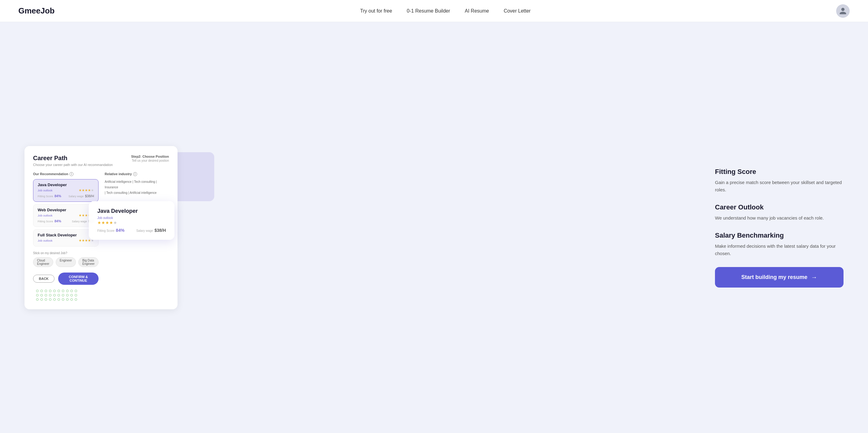 Image resolution: width=868 pixels, height=433 pixels. I want to click on feature-career-outlook: Career Outlook We understand how many jo…, so click(779, 212).